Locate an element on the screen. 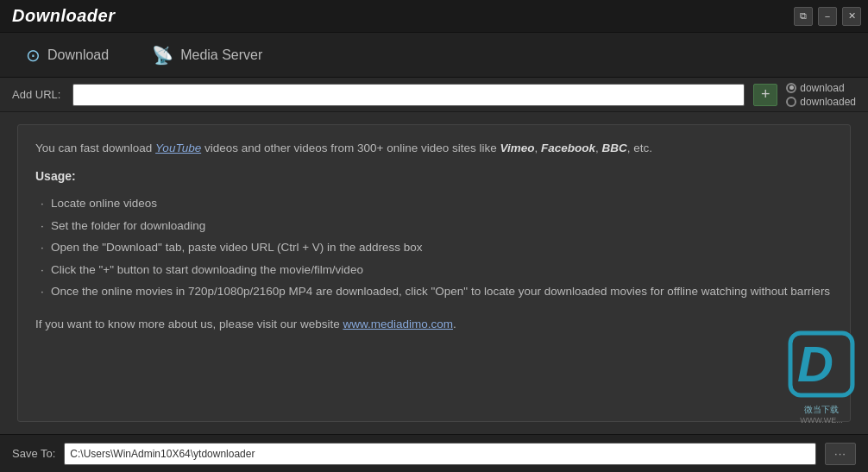 This screenshot has width=868, height=472. browse-button: ··· is located at coordinates (840, 454).